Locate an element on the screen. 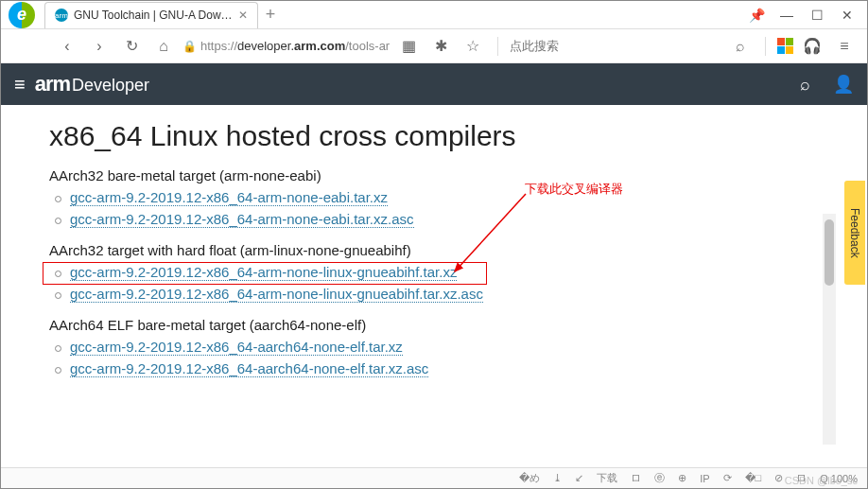 The width and height of the screenshot is (868, 489). account-icon: 👤 is located at coordinates (843, 84).